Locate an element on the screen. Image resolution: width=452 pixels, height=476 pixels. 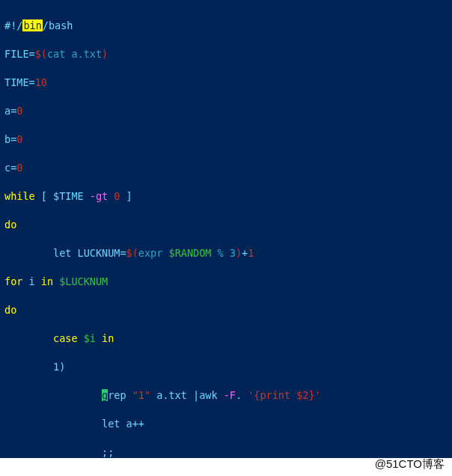
code-line: for i in $LUCKNUM is located at coordinates (226, 281).